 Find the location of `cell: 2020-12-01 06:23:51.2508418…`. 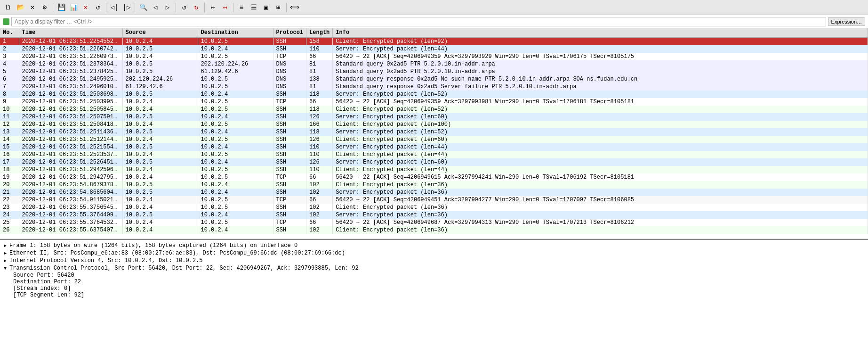

cell: 2020-12-01 06:23:51.2508418… is located at coordinates (71, 124).